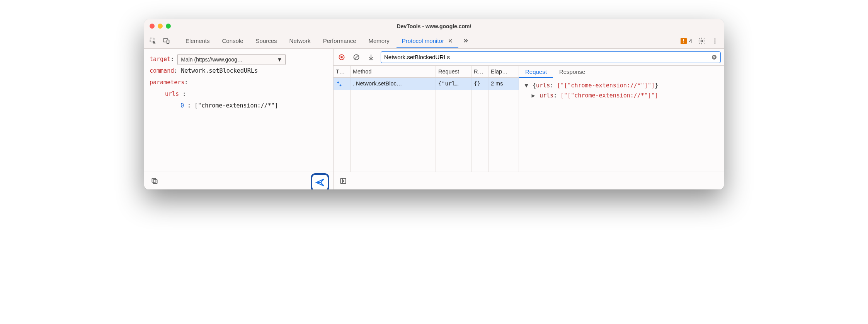 Image resolution: width=868 pixels, height=324 pixels. Describe the element at coordinates (239, 181) in the screenshot. I see `editor-footer` at that location.